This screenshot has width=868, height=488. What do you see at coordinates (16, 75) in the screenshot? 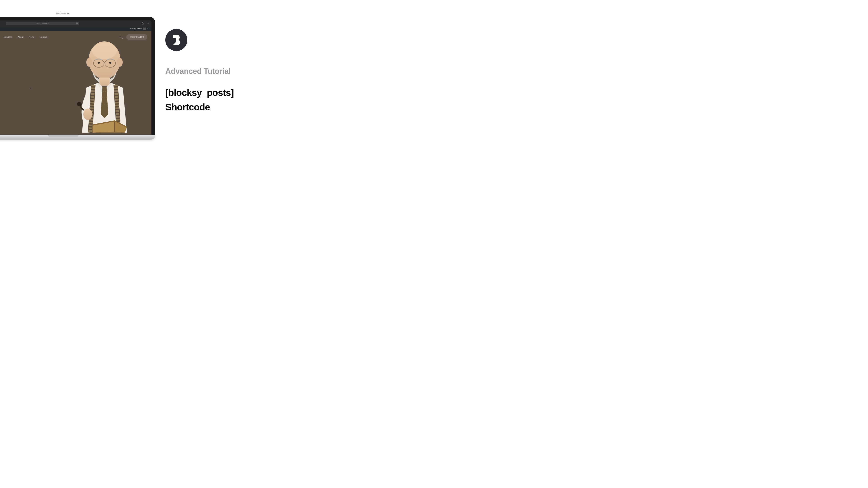
I see `hero-title-line2: al` at bounding box center [16, 75].